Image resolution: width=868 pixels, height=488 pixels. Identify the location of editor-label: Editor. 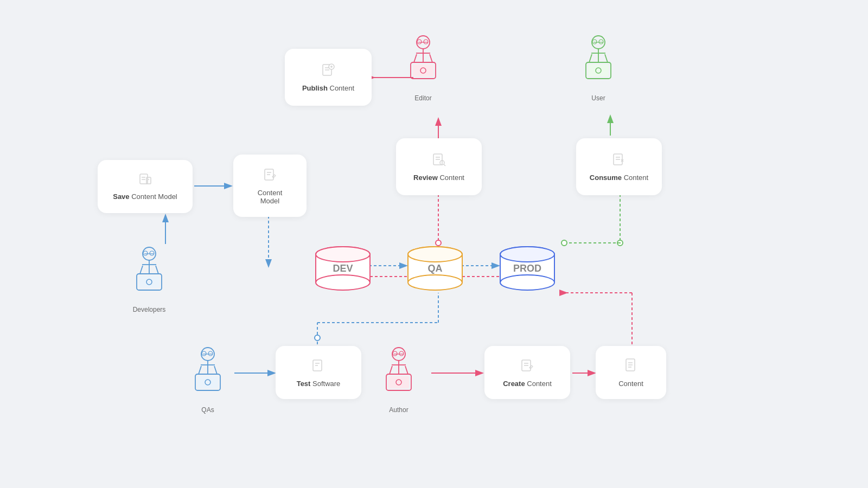
(423, 98).